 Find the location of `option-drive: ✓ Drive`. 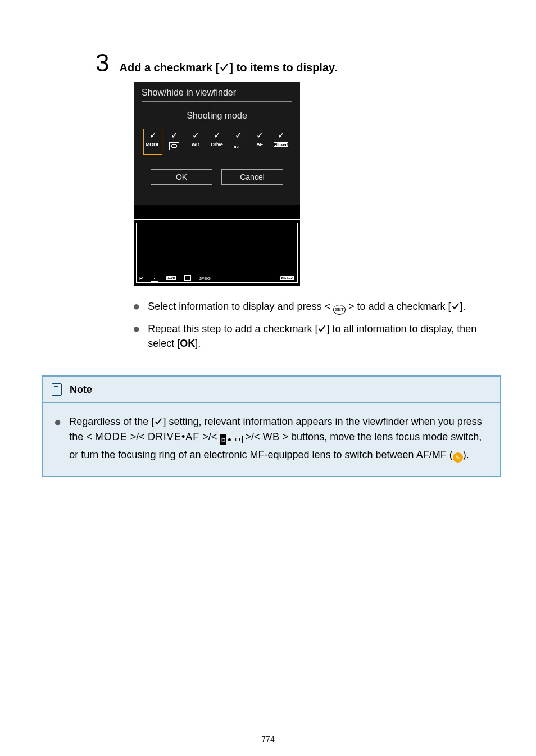

option-drive: ✓ Drive is located at coordinates (217, 142).